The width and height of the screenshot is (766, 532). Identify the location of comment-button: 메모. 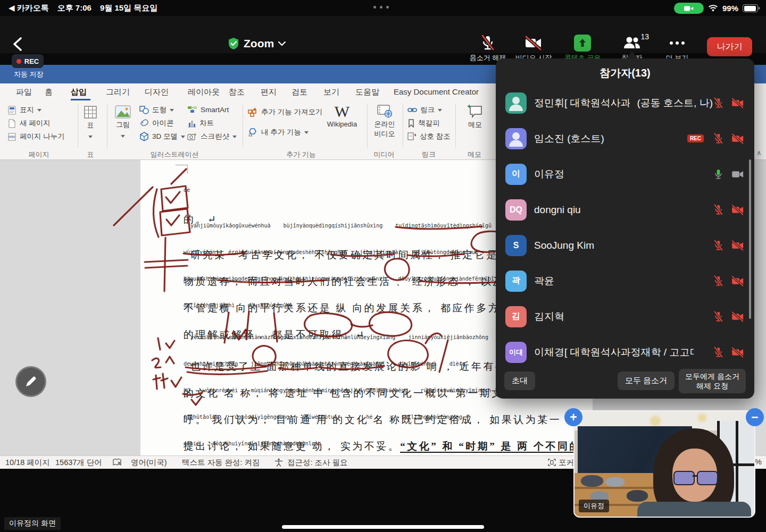
(475, 117).